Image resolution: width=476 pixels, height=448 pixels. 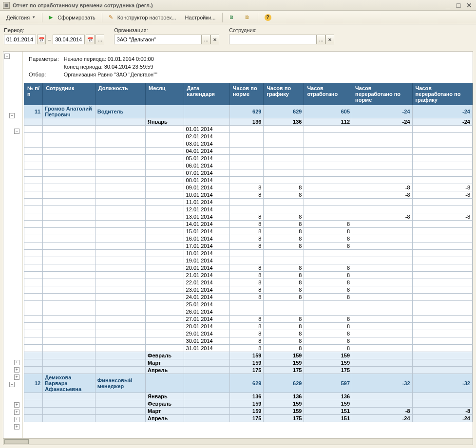 What do you see at coordinates (448, 5) in the screenshot?
I see `minimize-button: _` at bounding box center [448, 5].